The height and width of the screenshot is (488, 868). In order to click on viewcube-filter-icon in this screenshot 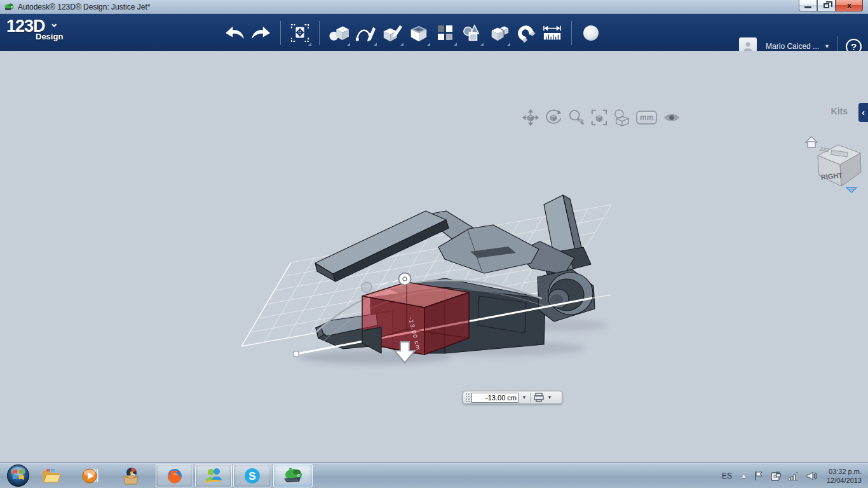, I will do `click(851, 190)`.